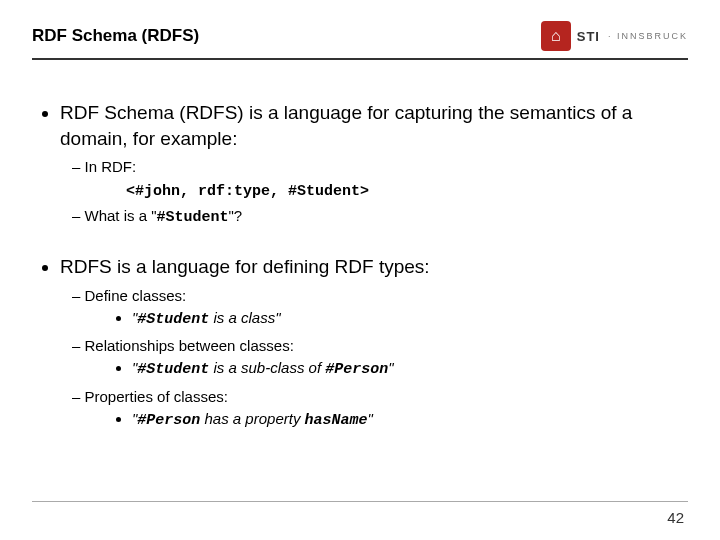 This screenshot has height=540, width=720. Describe the element at coordinates (404, 192) in the screenshot. I see `code-snippet: <#john, rdf:type, #Student>` at that location.